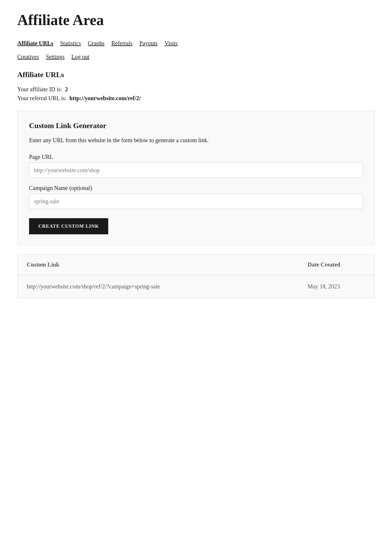  Describe the element at coordinates (105, 98) in the screenshot. I see `referral-url-value: http://yourwebsite.com/ref/2/` at that location.